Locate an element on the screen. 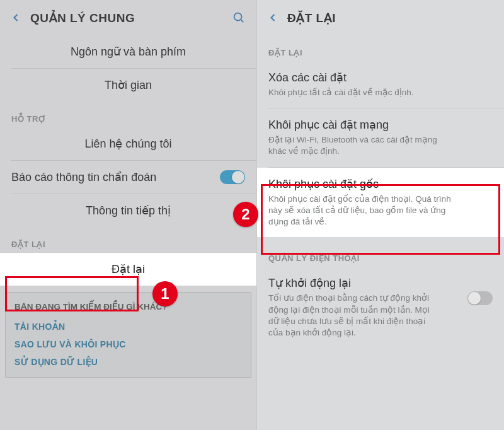 Image resolution: width=504 pixels, height=430 pixels. step-badge-2: 2 is located at coordinates (246, 214).